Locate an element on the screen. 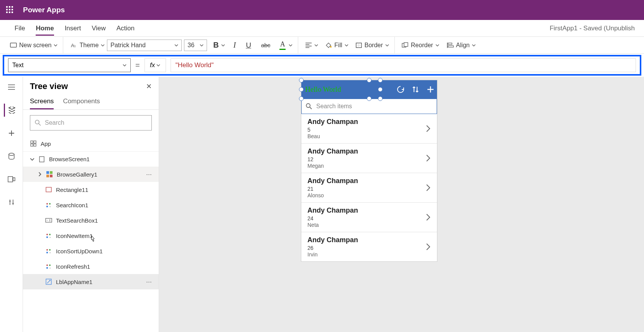  tree-item-label: BrowseGallery1 is located at coordinates (77, 174).